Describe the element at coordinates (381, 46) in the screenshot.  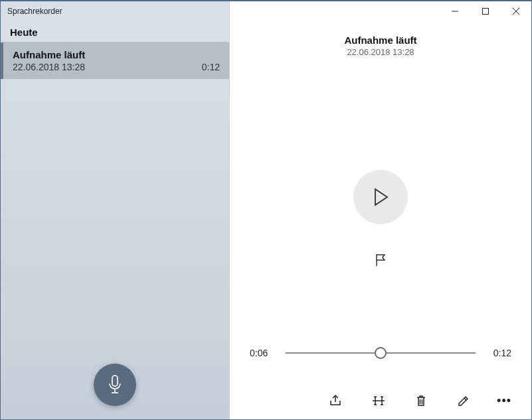
I see `recording-header: Aufnahme läuft 22.06.2018 13:28` at that location.